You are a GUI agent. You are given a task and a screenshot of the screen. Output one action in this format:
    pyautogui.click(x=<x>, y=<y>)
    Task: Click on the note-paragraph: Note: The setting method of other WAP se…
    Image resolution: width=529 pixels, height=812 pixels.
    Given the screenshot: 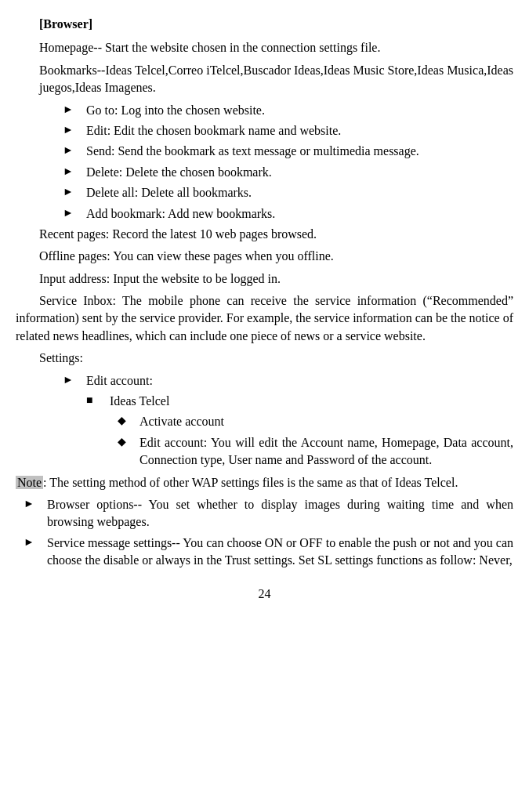 What is the action you would take?
    pyautogui.click(x=265, y=483)
    